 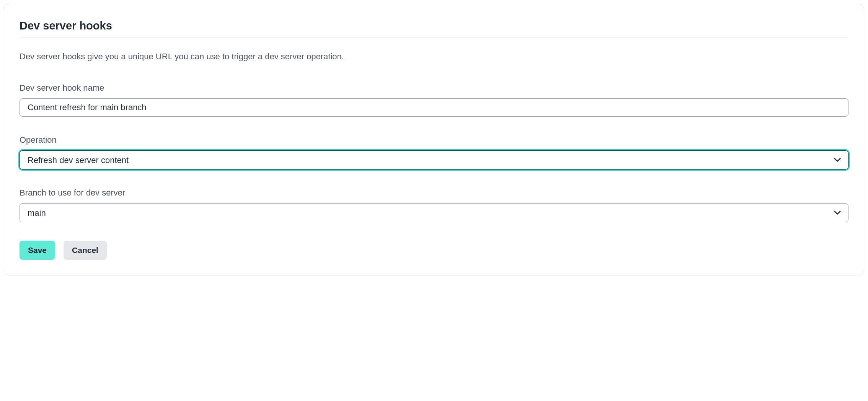 I want to click on operation-label: Operation, so click(x=434, y=140).